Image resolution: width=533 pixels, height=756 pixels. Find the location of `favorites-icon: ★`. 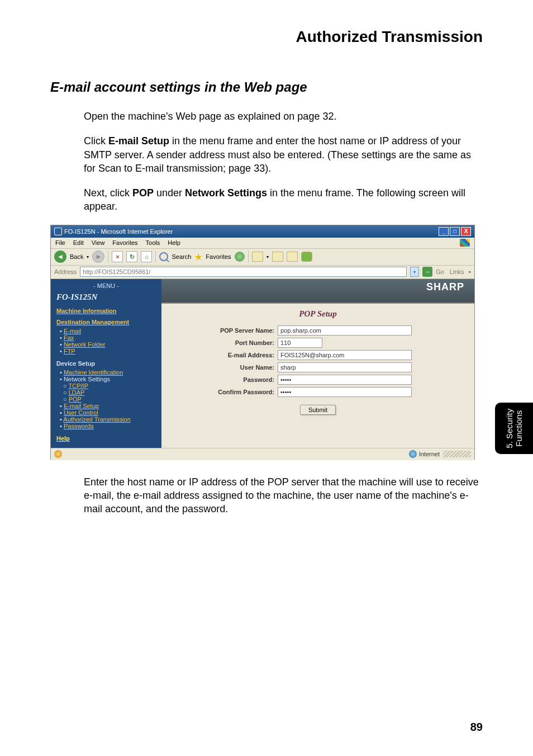

favorites-icon: ★ is located at coordinates (198, 257).